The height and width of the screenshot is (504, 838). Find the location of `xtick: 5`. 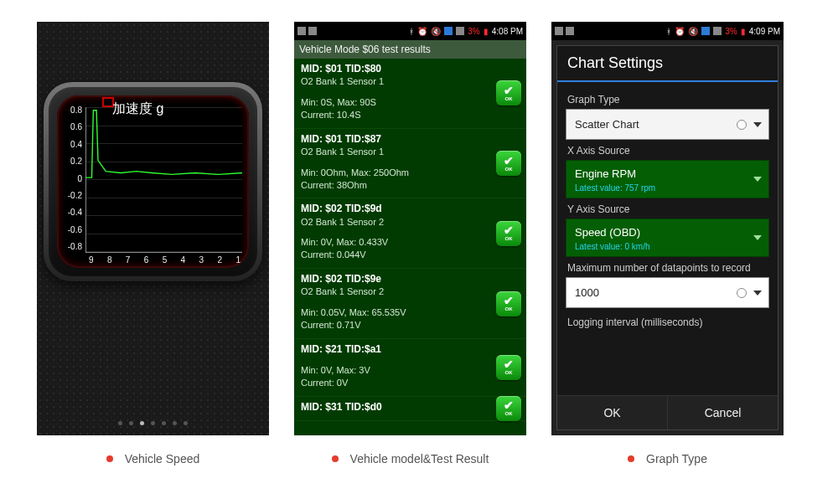

xtick: 5 is located at coordinates (165, 260).